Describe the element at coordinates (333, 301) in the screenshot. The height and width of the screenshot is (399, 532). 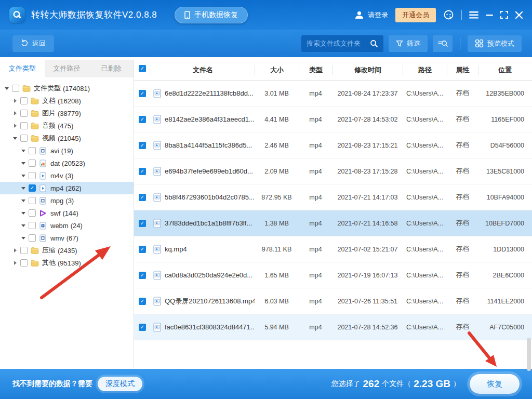
I see `table-row: ✓QQ录屏20210726113608.mp46.03 MBmp42021-07…` at that location.